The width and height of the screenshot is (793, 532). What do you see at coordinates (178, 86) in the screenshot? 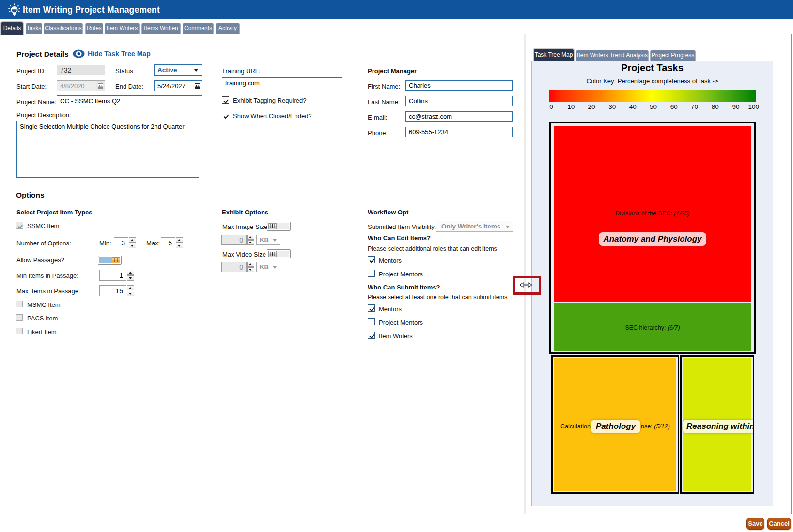
I see `end-date-field: 5/24/2027` at bounding box center [178, 86].